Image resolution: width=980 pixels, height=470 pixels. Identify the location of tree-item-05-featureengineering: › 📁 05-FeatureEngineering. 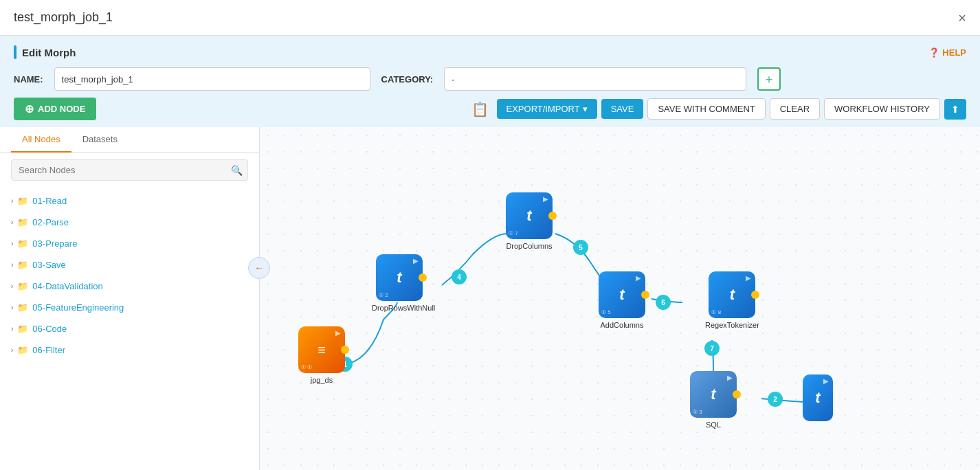
(129, 308).